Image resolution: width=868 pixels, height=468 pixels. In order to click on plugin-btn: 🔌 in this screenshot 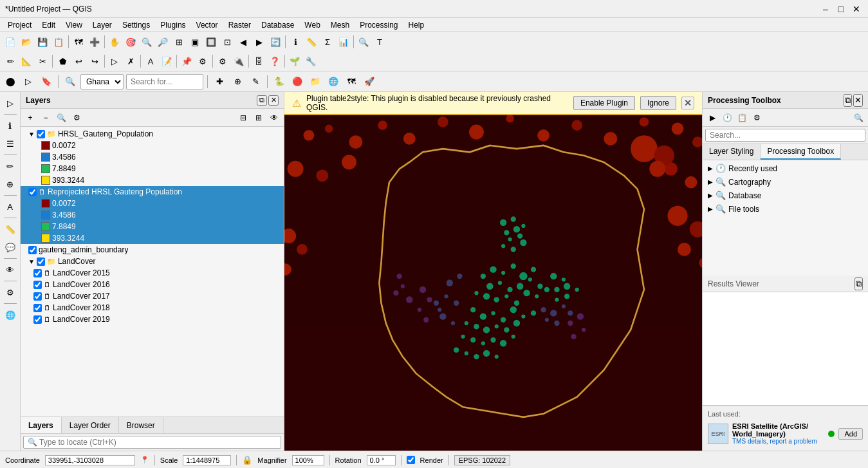, I will do `click(239, 61)`.